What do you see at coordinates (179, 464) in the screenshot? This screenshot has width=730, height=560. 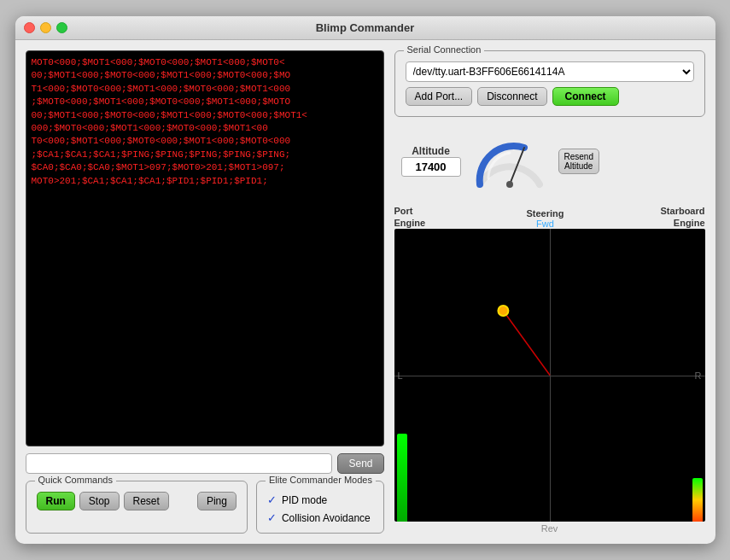 I see `command-input` at bounding box center [179, 464].